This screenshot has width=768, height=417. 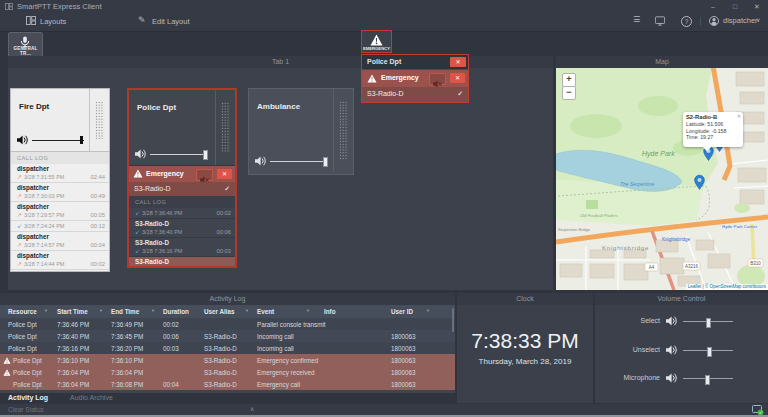 What do you see at coordinates (402, 312) in the screenshot?
I see `col-user-id: User ID` at bounding box center [402, 312].